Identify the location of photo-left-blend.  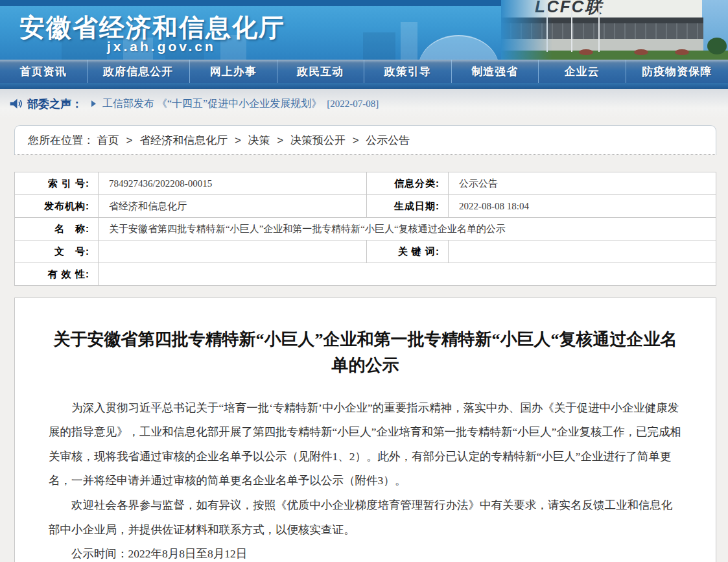
(526, 30).